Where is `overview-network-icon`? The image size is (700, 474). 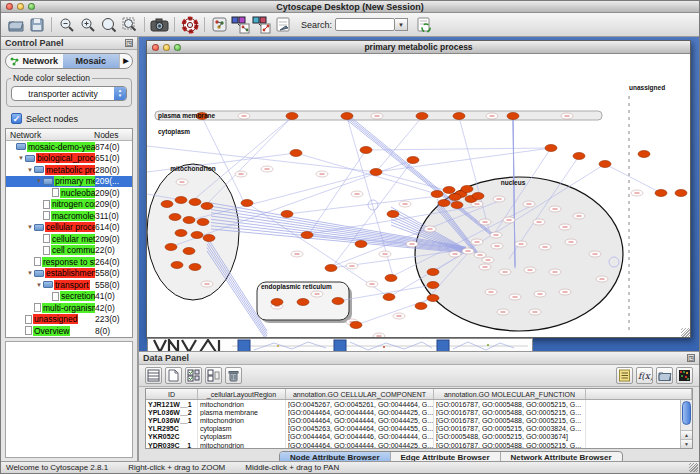
overview-network-icon is located at coordinates (220, 24).